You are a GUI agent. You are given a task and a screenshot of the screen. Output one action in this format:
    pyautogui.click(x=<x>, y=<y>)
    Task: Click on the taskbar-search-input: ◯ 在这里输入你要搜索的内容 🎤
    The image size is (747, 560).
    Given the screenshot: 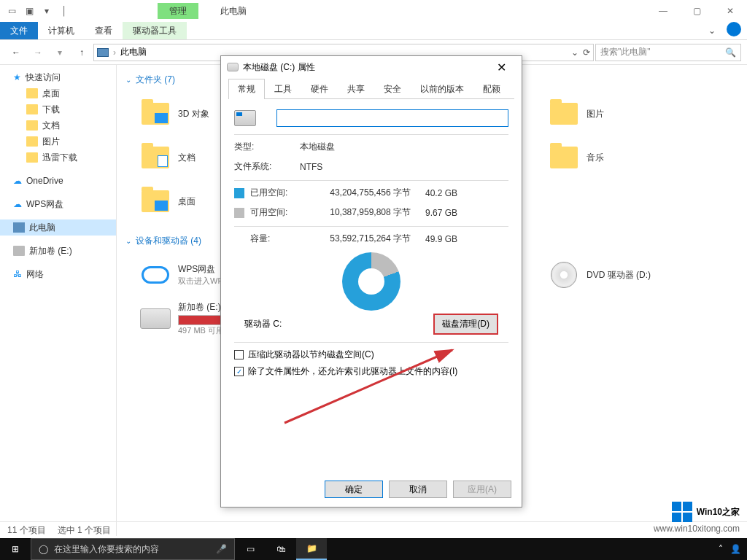 What is the action you would take?
    pyautogui.click(x=133, y=549)
    